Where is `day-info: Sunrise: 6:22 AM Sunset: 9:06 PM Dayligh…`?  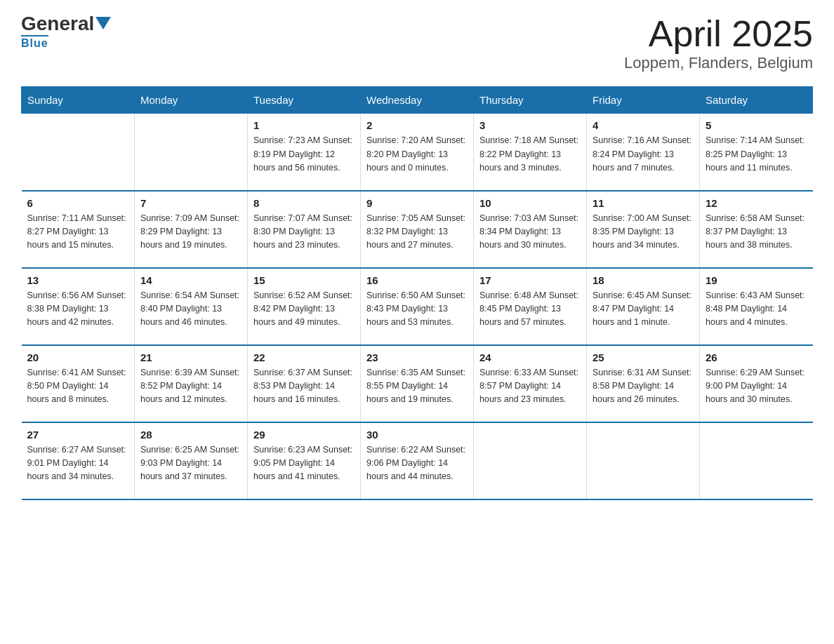
day-info: Sunrise: 6:22 AM Sunset: 9:06 PM Dayligh… is located at coordinates (417, 464).